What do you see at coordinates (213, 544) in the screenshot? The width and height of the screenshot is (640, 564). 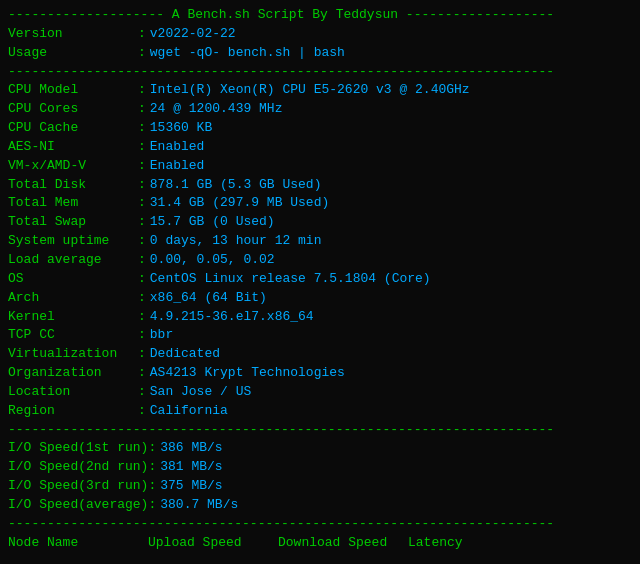 I see `network-upload-header: Upload Speed` at bounding box center [213, 544].